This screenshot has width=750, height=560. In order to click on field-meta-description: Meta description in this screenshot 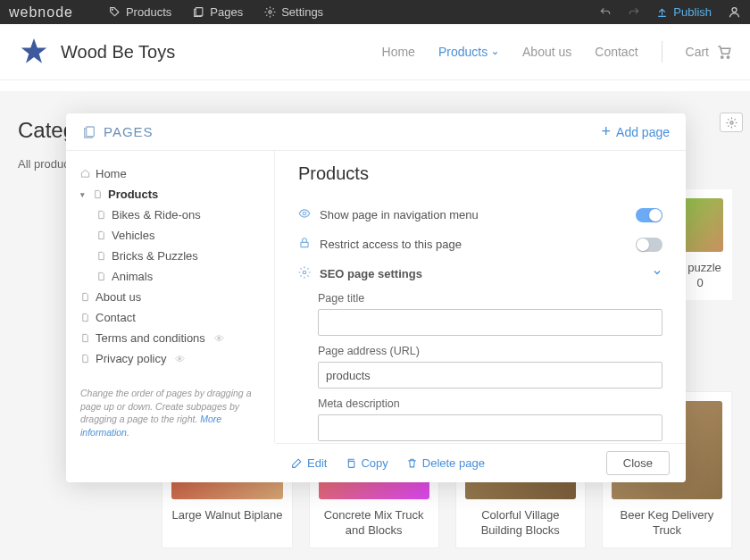, I will do `click(490, 420)`.